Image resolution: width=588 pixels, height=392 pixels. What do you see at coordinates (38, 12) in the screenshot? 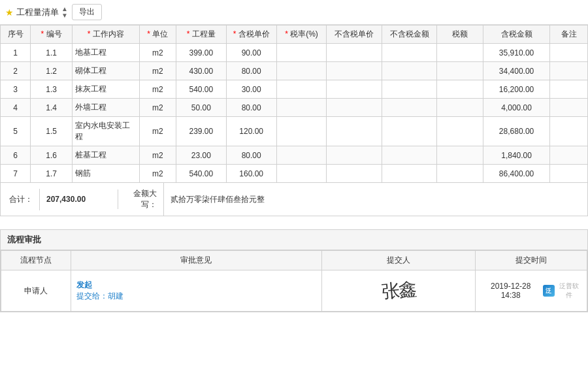
I see `toolbar-title-text: 工程量清单` at bounding box center [38, 12].